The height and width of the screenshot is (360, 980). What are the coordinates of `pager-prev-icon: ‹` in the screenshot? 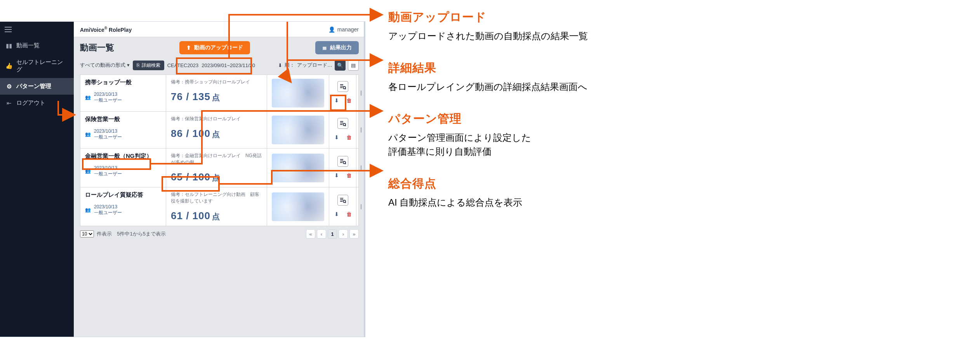 It's located at (321, 234).